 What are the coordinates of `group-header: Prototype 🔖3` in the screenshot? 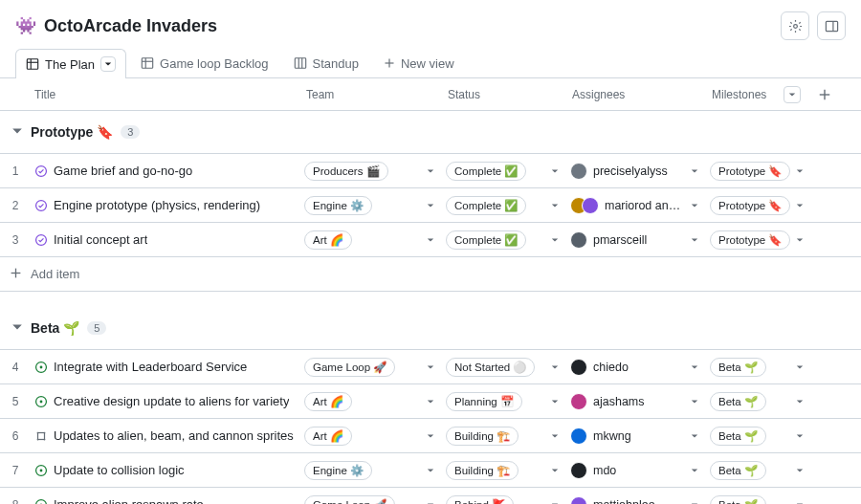 It's located at (430, 132).